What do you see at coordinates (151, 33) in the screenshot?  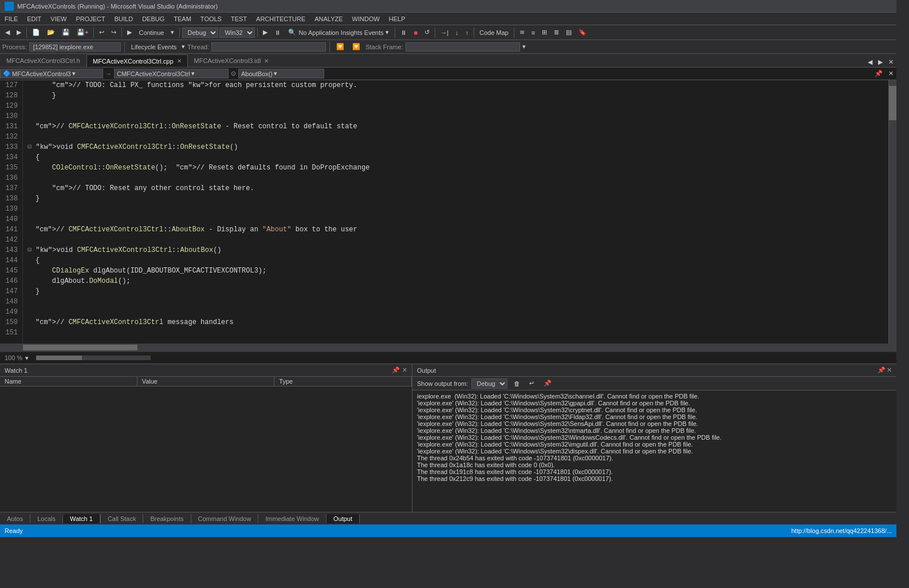 I see `toolbar-continue-btn: Continue` at bounding box center [151, 33].